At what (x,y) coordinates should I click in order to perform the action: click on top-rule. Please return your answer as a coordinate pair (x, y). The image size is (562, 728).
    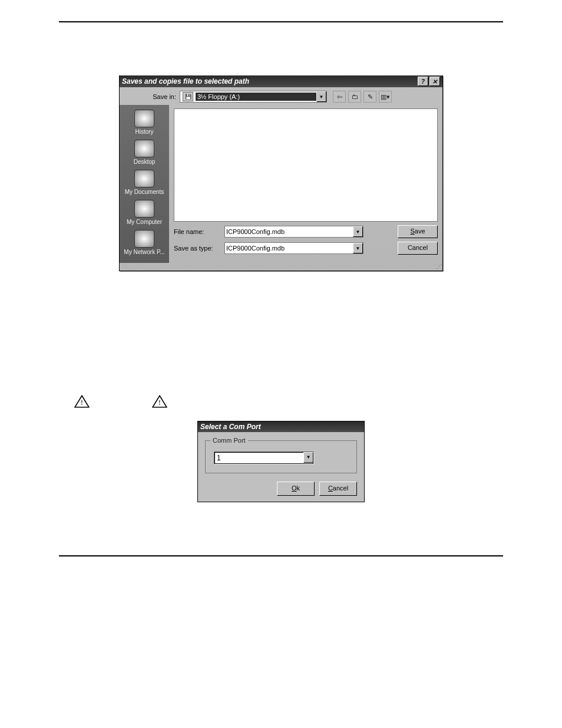
    Looking at the image, I should click on (281, 22).